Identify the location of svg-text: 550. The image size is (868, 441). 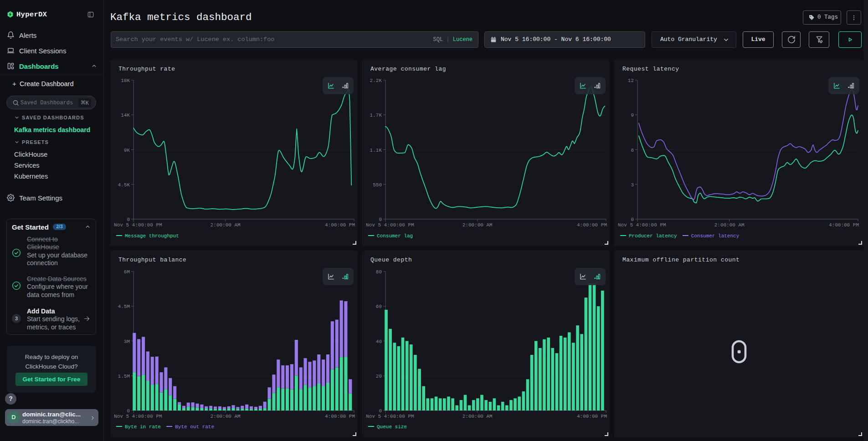
(377, 185).